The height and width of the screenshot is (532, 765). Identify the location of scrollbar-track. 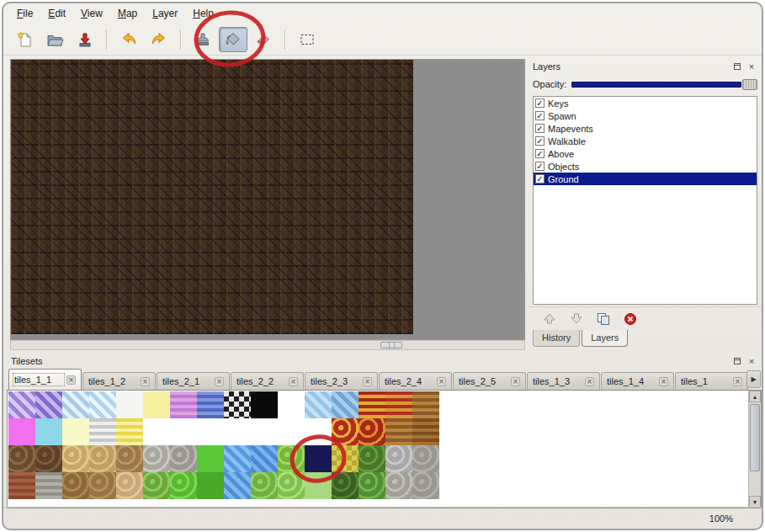
(755, 450).